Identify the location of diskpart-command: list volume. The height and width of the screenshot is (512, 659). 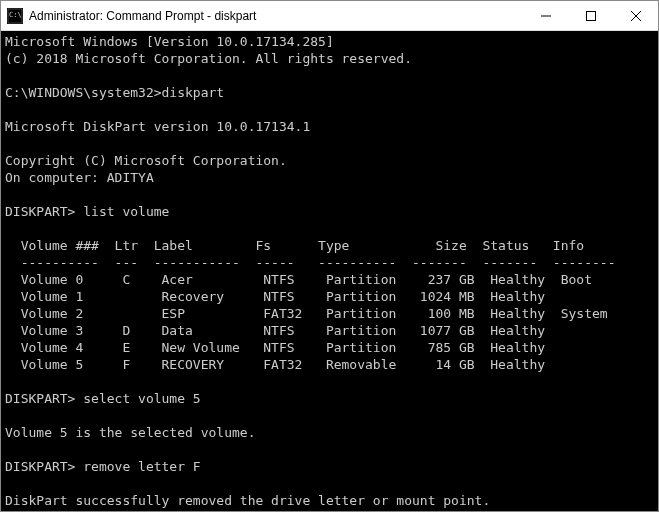
(126, 212).